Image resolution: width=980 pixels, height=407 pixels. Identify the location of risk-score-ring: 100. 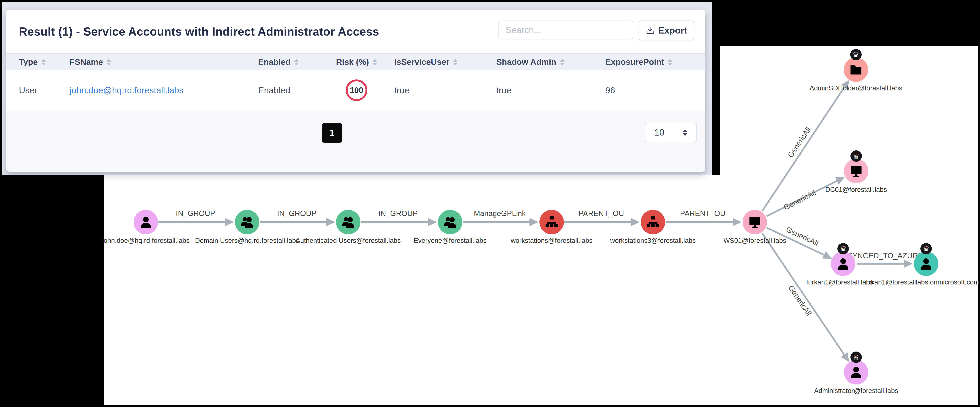
(357, 90).